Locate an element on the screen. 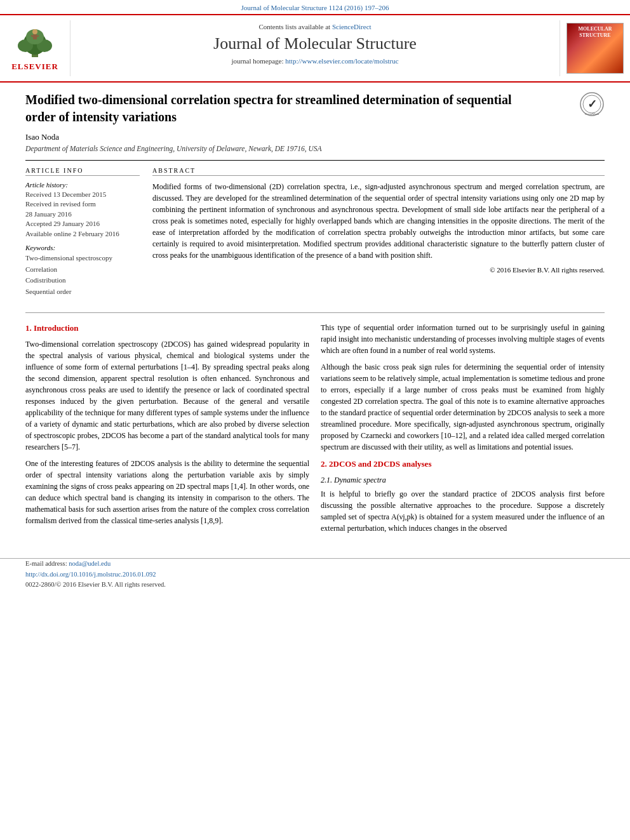  revised-date: 28 January 2016 is located at coordinates (83, 215).